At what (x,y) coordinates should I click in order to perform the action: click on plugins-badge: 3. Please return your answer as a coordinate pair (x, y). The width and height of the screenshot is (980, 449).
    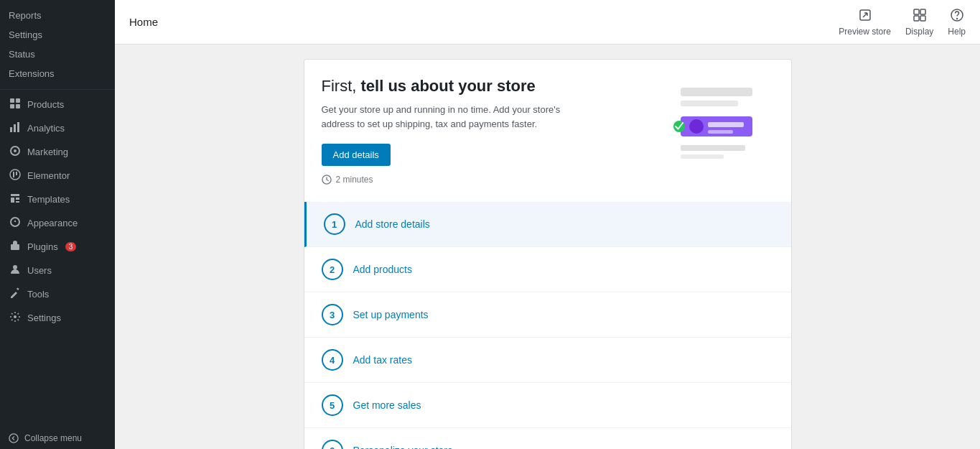
    Looking at the image, I should click on (71, 247).